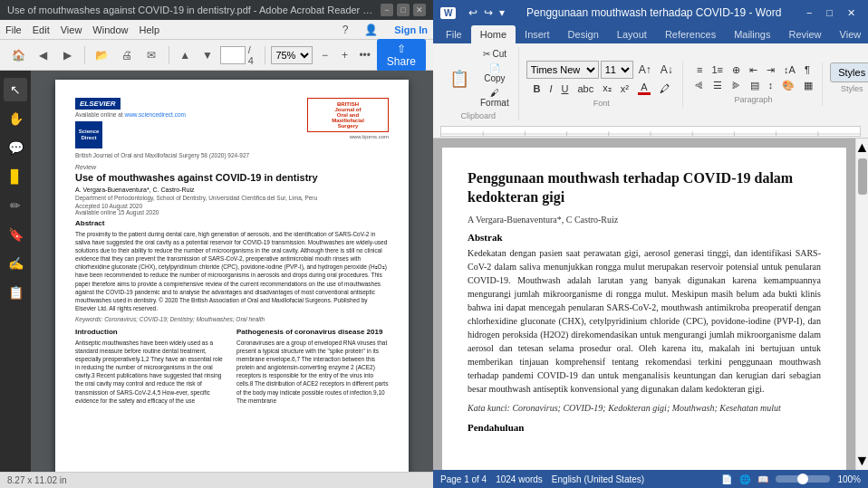  What do you see at coordinates (771, 85) in the screenshot?
I see `word-linespace-btn: ↕` at bounding box center [771, 85].